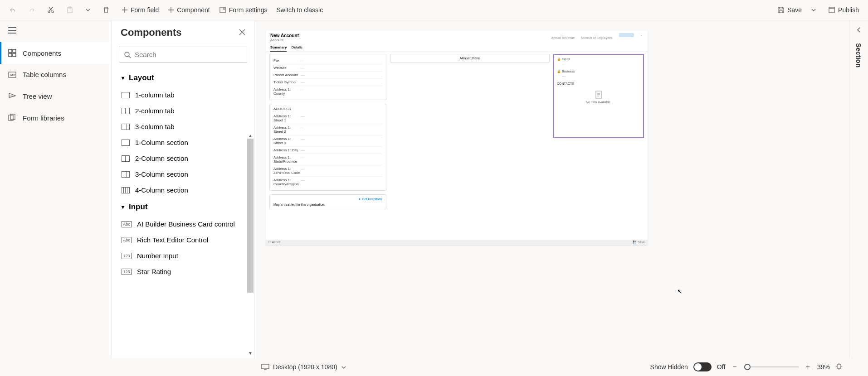 The width and height of the screenshot is (868, 376). Describe the element at coordinates (55, 74) in the screenshot. I see `nav-table-columns: Abc Table columns` at that location.